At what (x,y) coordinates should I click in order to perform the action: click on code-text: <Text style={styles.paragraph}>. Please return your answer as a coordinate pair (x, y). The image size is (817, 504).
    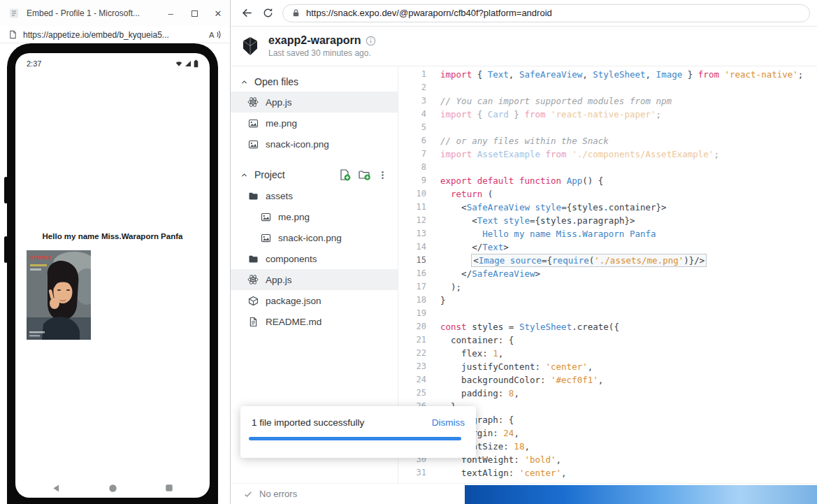
    Looking at the image, I should click on (537, 221).